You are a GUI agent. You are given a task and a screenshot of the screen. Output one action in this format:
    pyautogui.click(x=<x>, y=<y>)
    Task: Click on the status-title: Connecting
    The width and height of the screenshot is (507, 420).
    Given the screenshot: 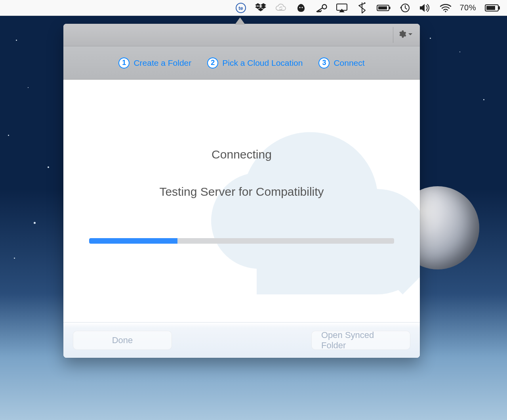 What is the action you would take?
    pyautogui.click(x=242, y=155)
    